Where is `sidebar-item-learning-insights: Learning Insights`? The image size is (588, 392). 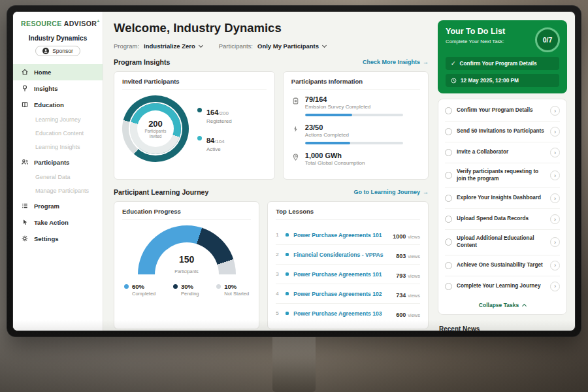
sidebar-item-learning-insights: Learning Insights is located at coordinates (57, 148).